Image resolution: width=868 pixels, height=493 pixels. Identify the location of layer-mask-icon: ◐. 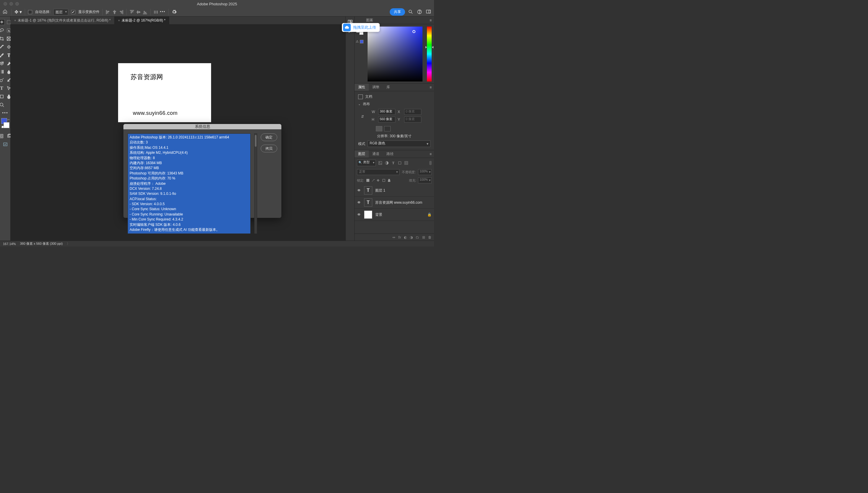
(406, 237).